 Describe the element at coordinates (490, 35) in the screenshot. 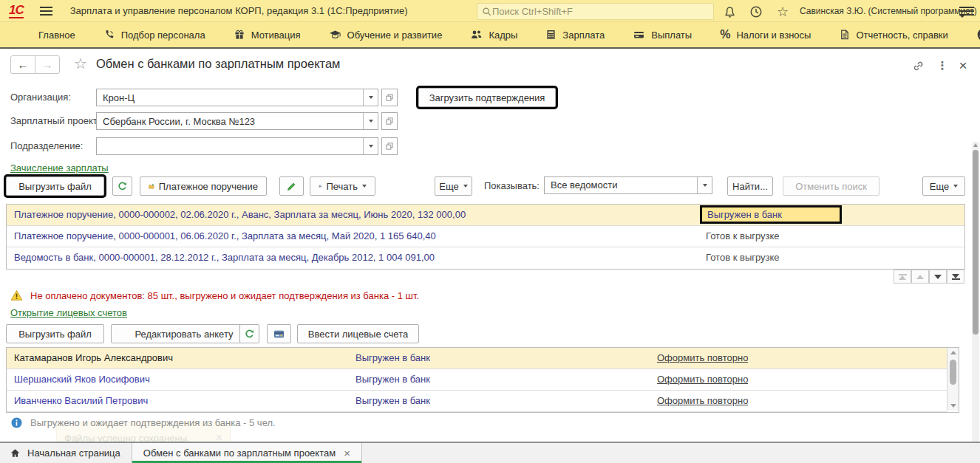

I see `sections-panel: Главное Подбор персонала Мотивация Обуче…` at that location.